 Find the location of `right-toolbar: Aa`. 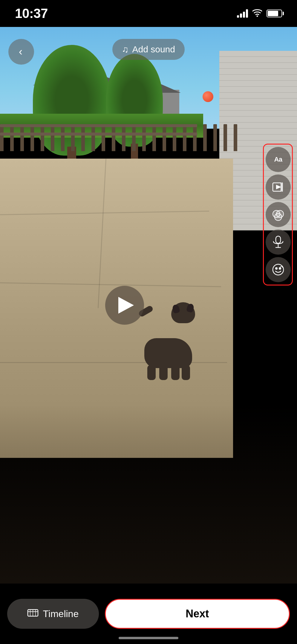

right-toolbar: Aa is located at coordinates (278, 215).